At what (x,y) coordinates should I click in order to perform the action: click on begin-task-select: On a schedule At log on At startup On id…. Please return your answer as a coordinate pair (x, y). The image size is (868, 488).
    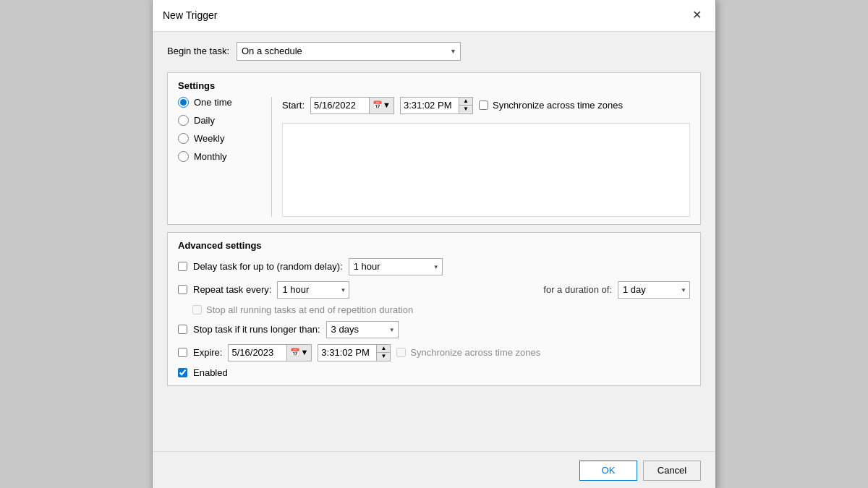
    Looking at the image, I should click on (349, 51).